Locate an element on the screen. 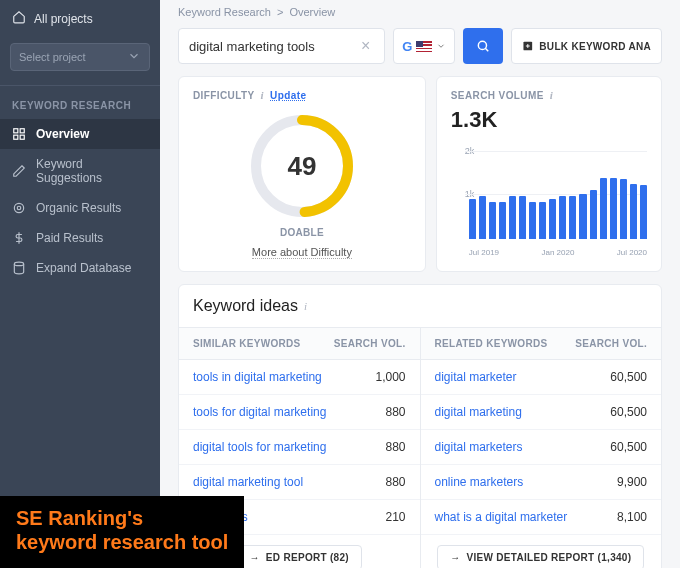 The width and height of the screenshot is (680, 568). keyword-link: digital tools for marketing is located at coordinates (260, 447).